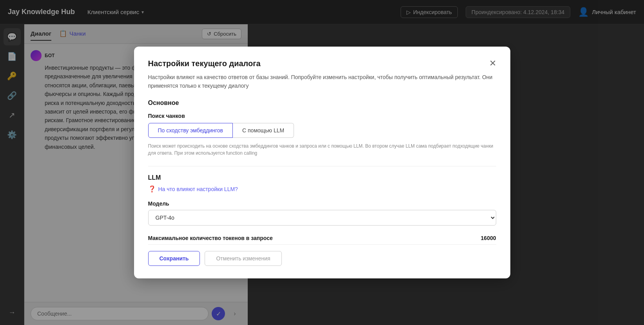  What do you see at coordinates (152, 189) in the screenshot?
I see `help-circle-icon: ❓` at bounding box center [152, 189].